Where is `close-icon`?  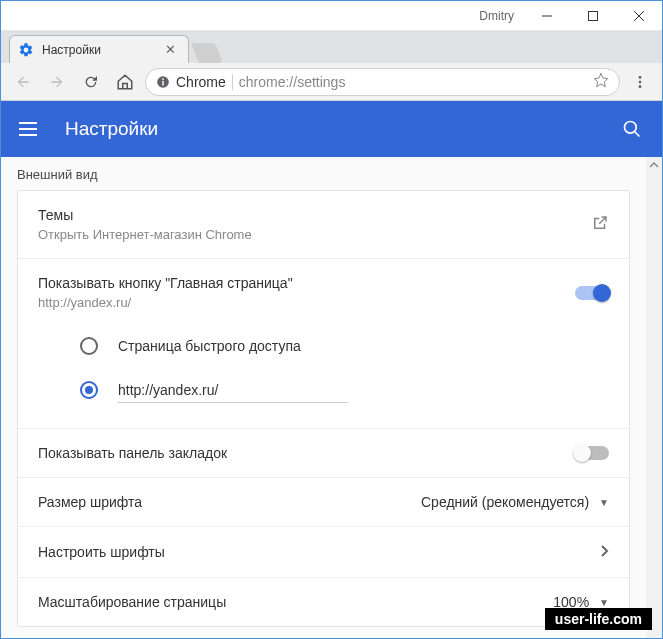 close-icon is located at coordinates (639, 16).